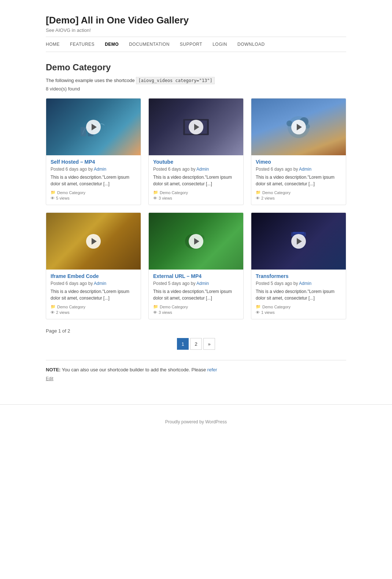 The height and width of the screenshot is (579, 392). Describe the element at coordinates (93, 162) in the screenshot. I see `video-title: Self Hosted – MP4` at that location.